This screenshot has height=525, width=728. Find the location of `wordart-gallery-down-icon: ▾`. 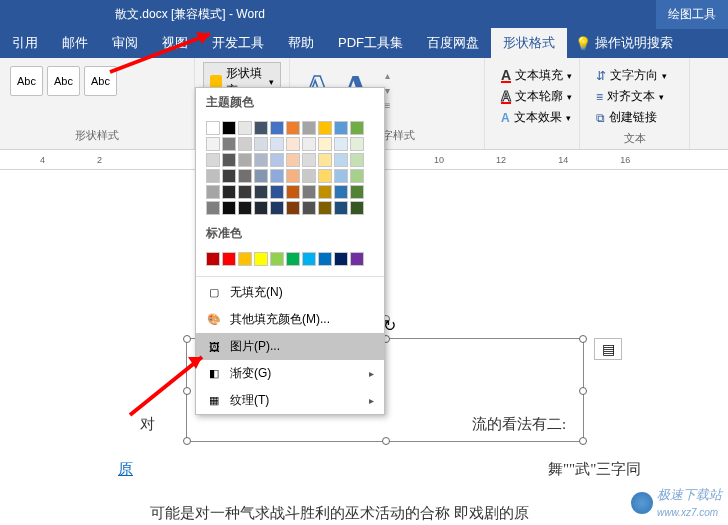

wordart-gallery-down-icon: ▾ is located at coordinates (388, 90).